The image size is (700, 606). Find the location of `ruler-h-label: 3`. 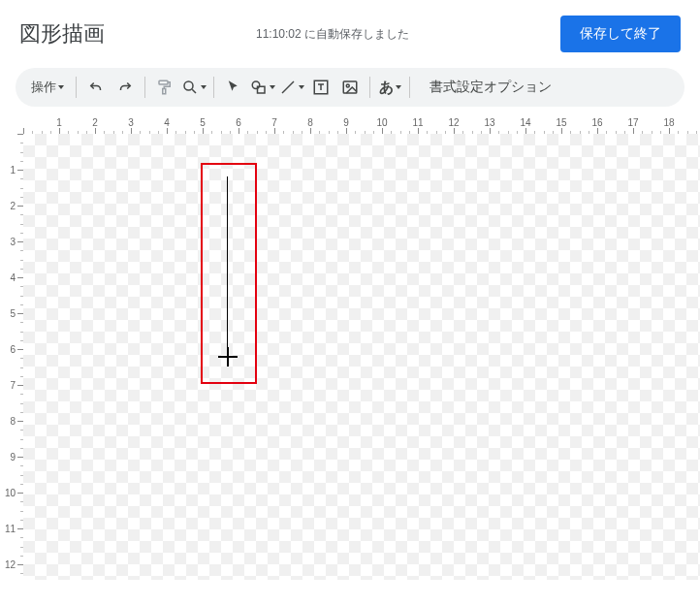

ruler-h-label: 3 is located at coordinates (131, 122).